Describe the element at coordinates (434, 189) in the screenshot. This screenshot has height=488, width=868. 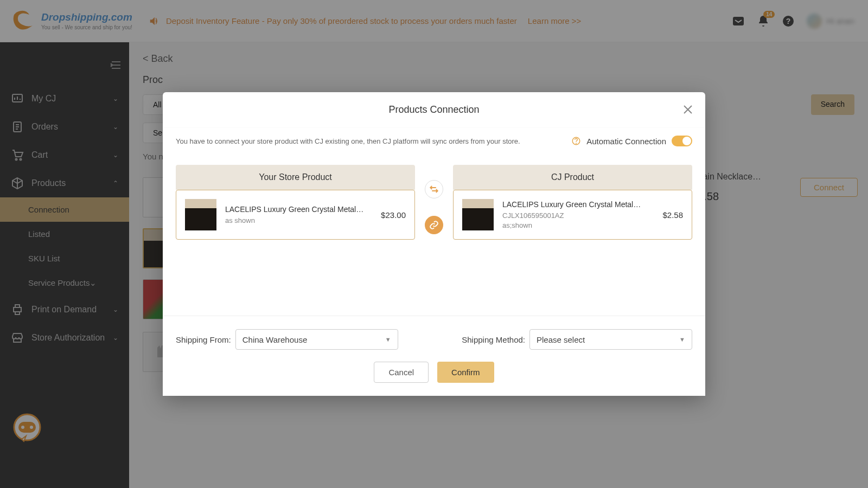
I see `swap-icon` at that location.